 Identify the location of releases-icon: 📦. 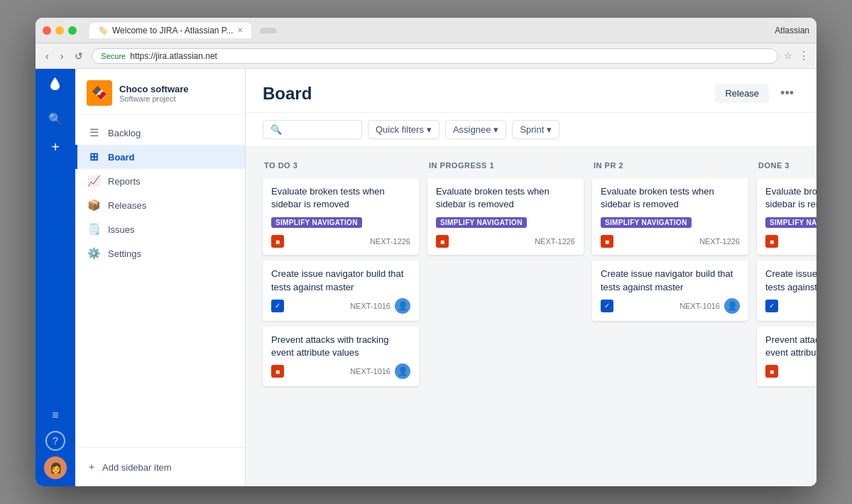
(94, 205).